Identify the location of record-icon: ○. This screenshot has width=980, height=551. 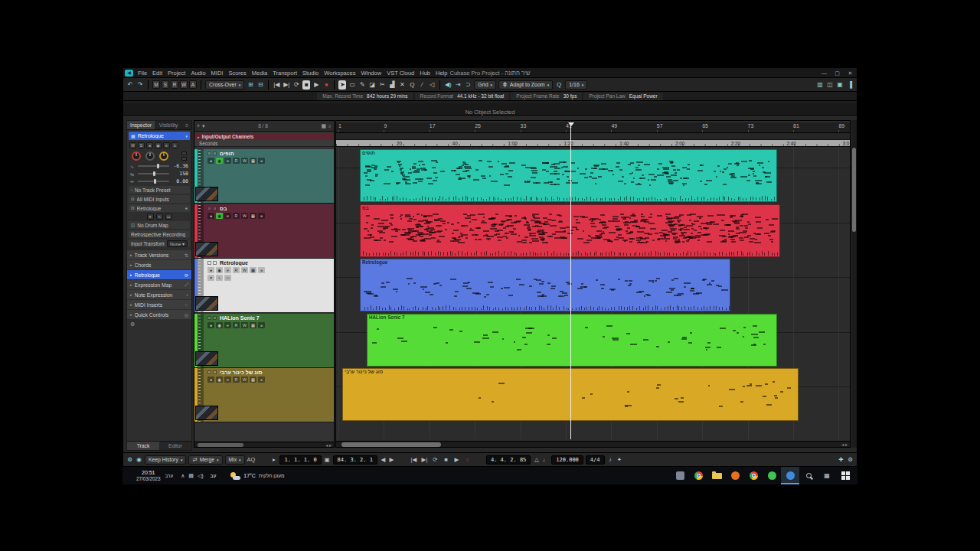
(467, 459).